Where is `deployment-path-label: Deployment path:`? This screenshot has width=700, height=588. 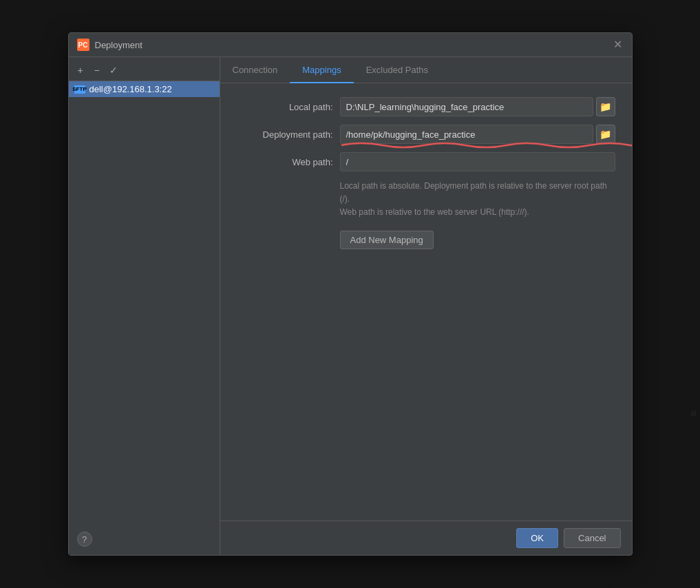 deployment-path-label: Deployment path: is located at coordinates (288, 135).